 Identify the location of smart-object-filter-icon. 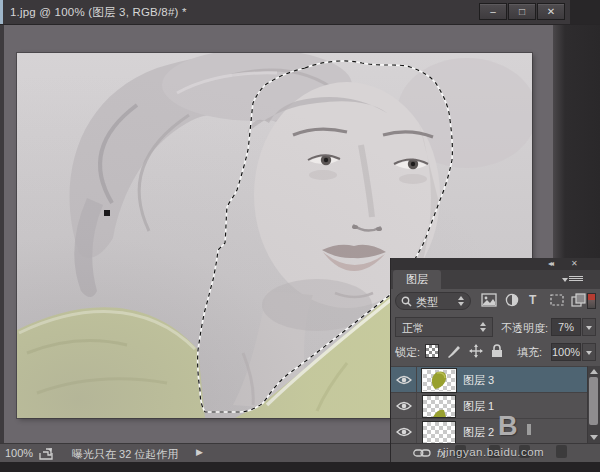
(578, 300).